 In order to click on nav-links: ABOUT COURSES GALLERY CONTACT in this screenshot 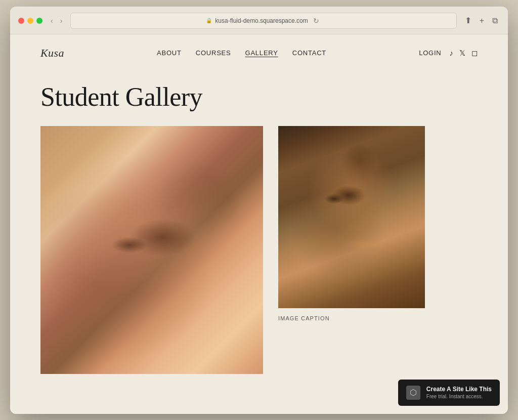, I will do `click(242, 53)`.